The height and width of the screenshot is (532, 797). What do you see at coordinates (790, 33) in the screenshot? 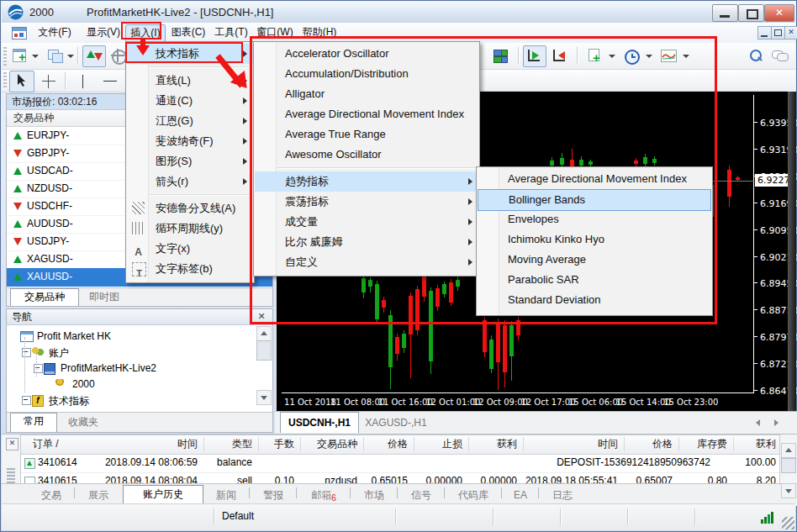
I see `mdi-close-button: ✕` at bounding box center [790, 33].